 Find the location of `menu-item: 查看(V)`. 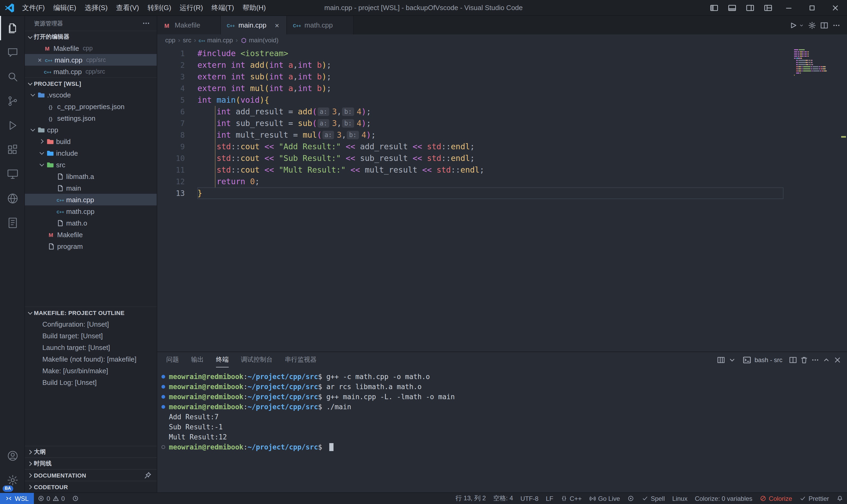

menu-item: 查看(V) is located at coordinates (128, 7).